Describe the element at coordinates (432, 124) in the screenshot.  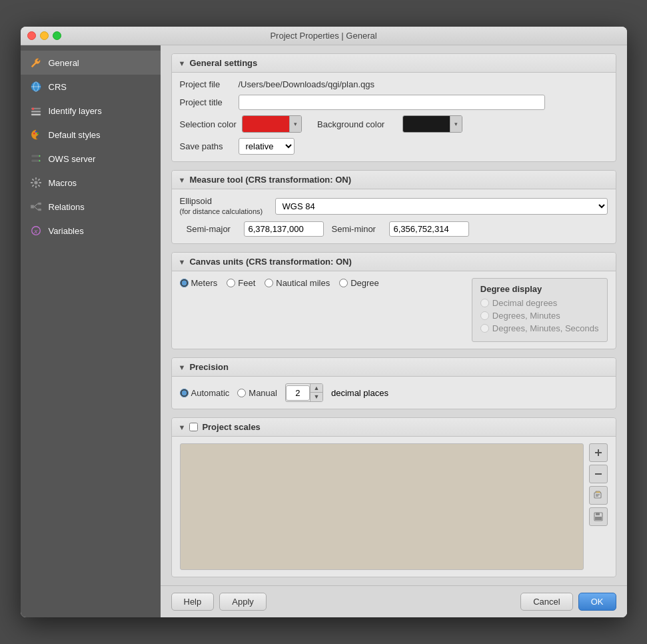
I see `background-color-button: ▾` at that location.